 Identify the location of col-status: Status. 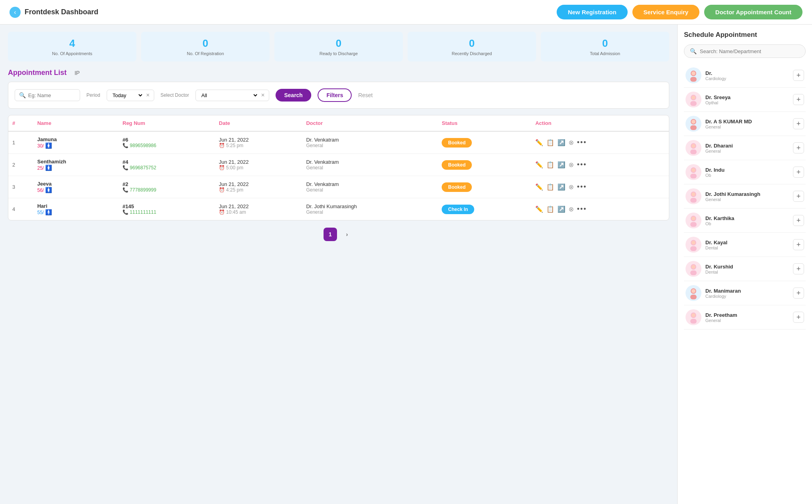
(485, 123).